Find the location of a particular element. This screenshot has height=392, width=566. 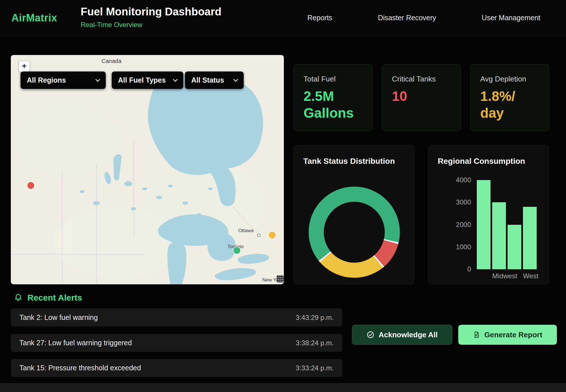

tank-status-card: Tank Status Distribution is located at coordinates (354, 215).